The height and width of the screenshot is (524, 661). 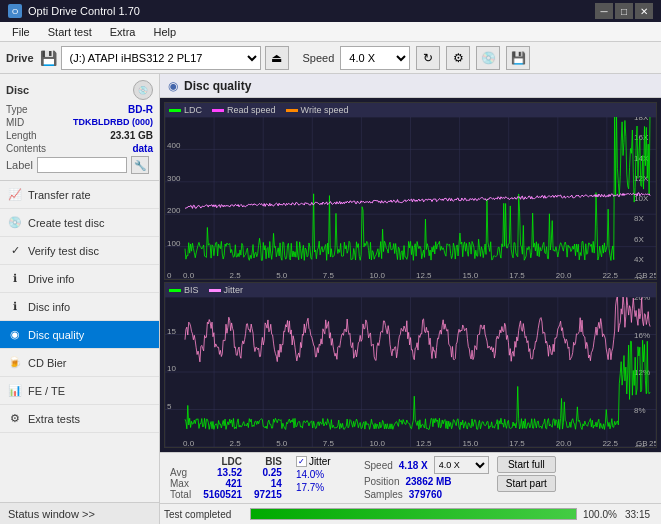 I want to click on speed-stat-select: 4.0 X, so click(x=462, y=465).